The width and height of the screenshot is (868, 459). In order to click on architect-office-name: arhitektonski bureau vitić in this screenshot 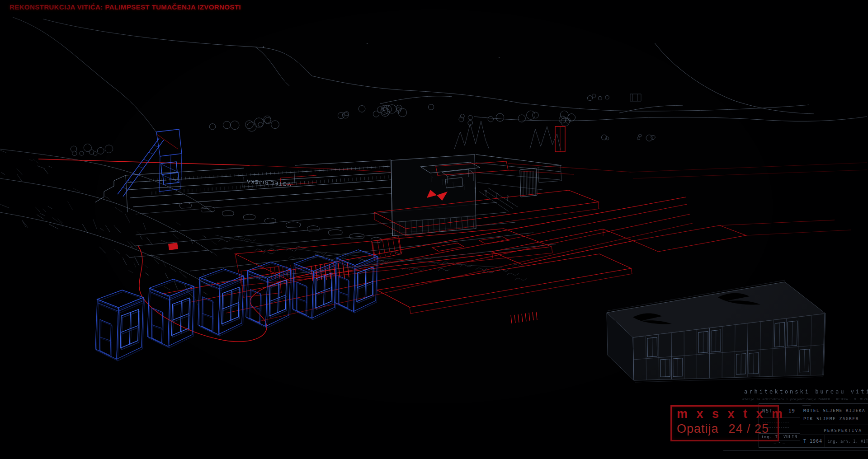, I will do `click(806, 392)`.